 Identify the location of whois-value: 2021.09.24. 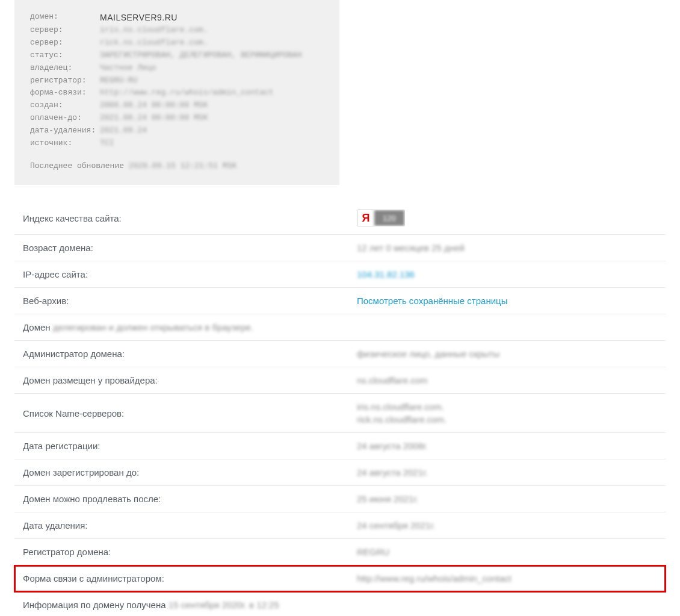
(123, 131).